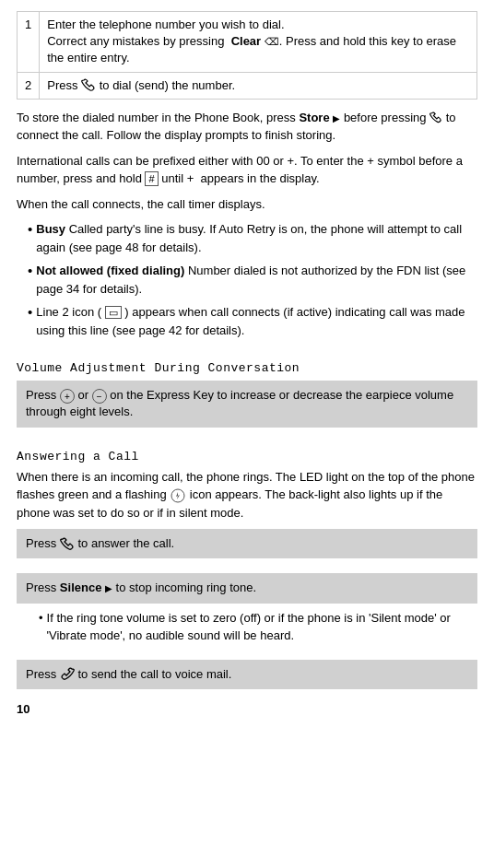  What do you see at coordinates (88, 86) in the screenshot?
I see `dial-icon` at bounding box center [88, 86].